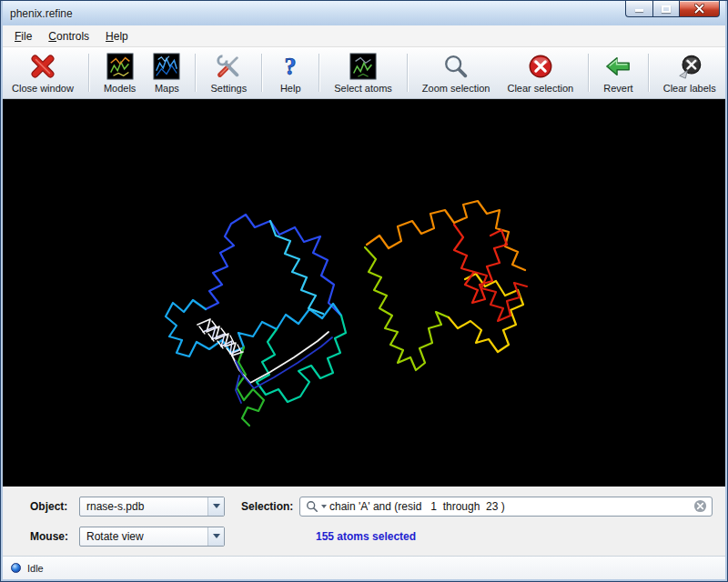 This screenshot has height=582, width=728. Describe the element at coordinates (291, 88) in the screenshot. I see `toolbar-label: Help` at that location.